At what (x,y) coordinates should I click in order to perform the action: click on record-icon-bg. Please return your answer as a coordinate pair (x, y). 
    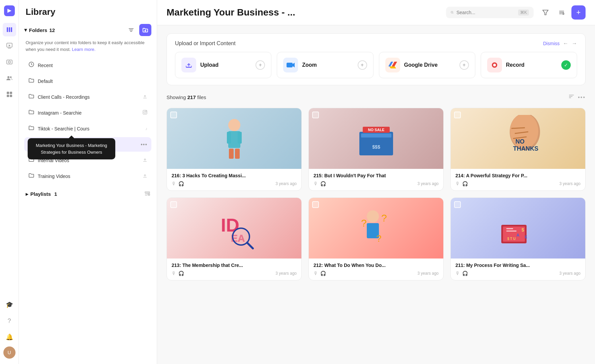
    Looking at the image, I should click on (495, 65).